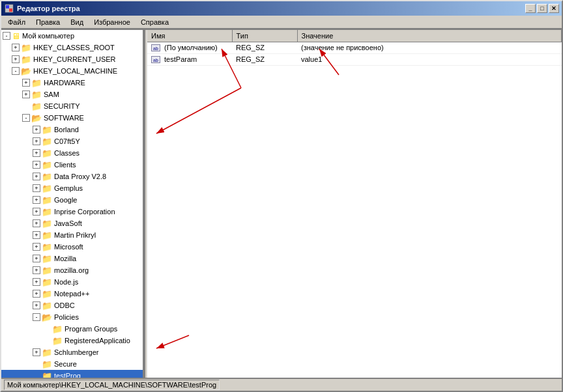 The image size is (563, 392). What do you see at coordinates (530, 8) in the screenshot?
I see `minimize-button: _` at bounding box center [530, 8].